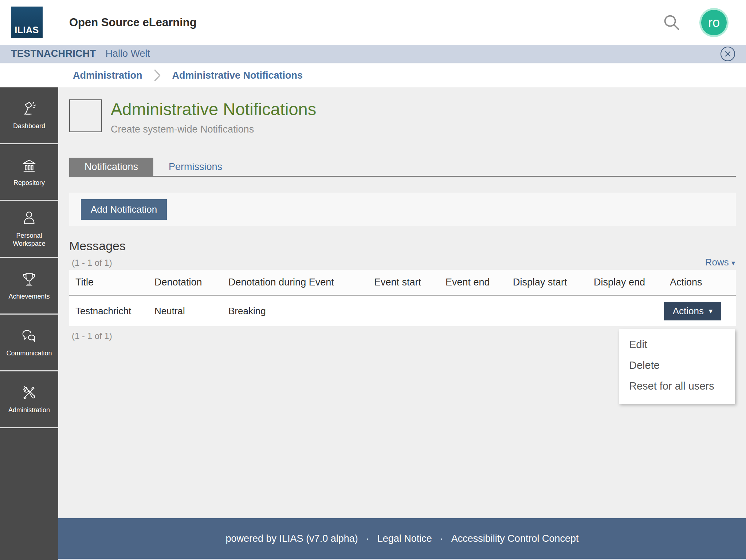 This screenshot has width=746, height=560. Describe the element at coordinates (677, 386) in the screenshot. I see `menu-item-reset-for-all-users: Reset for all users` at that location.